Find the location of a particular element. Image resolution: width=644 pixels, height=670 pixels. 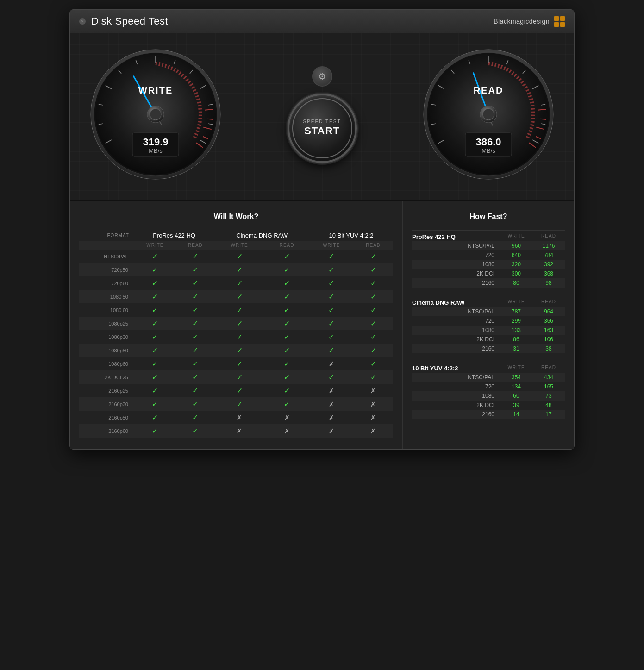

table-row: 2K DCI 25✓✓✓✓✓✓ is located at coordinates (236, 377).